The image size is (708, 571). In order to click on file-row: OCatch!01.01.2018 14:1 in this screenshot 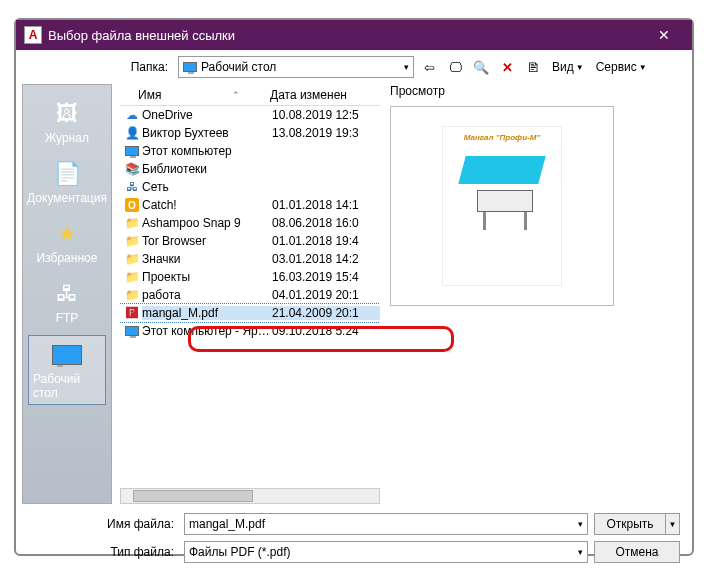, I will do `click(250, 205)`.